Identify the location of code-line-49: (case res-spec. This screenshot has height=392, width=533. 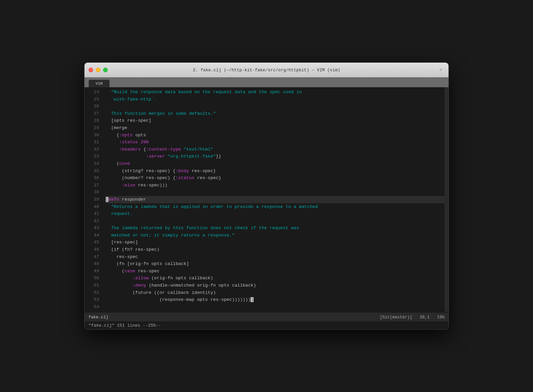
(275, 271).